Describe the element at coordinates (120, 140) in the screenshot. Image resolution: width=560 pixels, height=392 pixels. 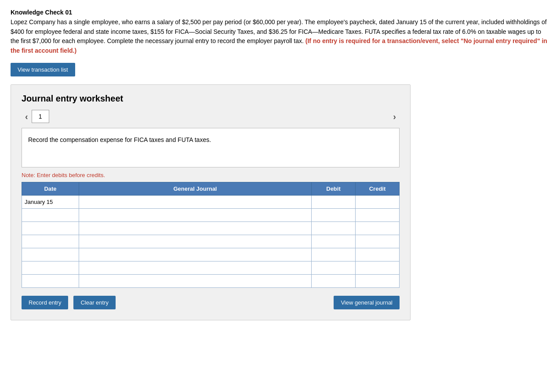
I see `instruction-text: Record the compensation expense for FICA…` at that location.